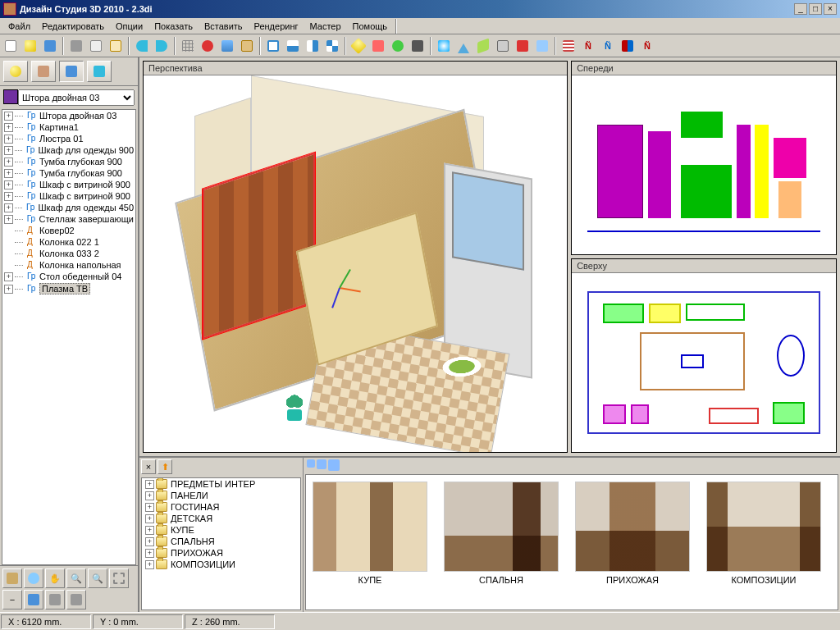  What do you see at coordinates (43, 71) in the screenshot?
I see `mode-furn-button` at bounding box center [43, 71].